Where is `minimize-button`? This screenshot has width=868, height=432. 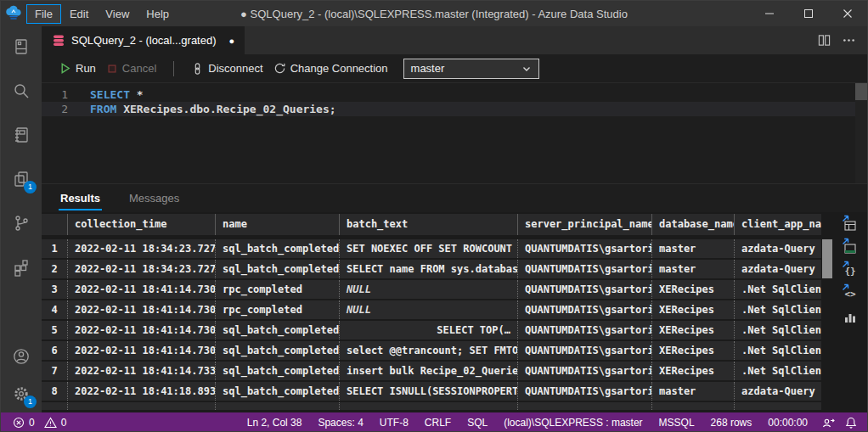 minimize-button is located at coordinates (769, 14).